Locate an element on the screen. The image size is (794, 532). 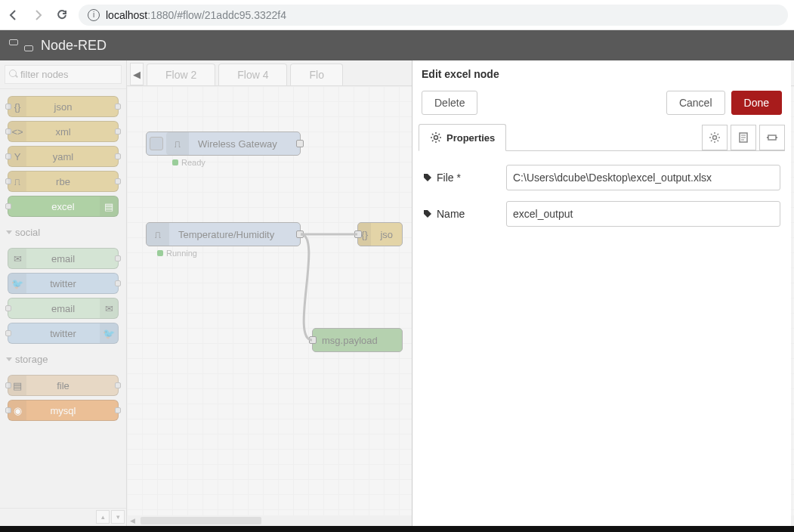
node-debug: msg.payload is located at coordinates (357, 340).